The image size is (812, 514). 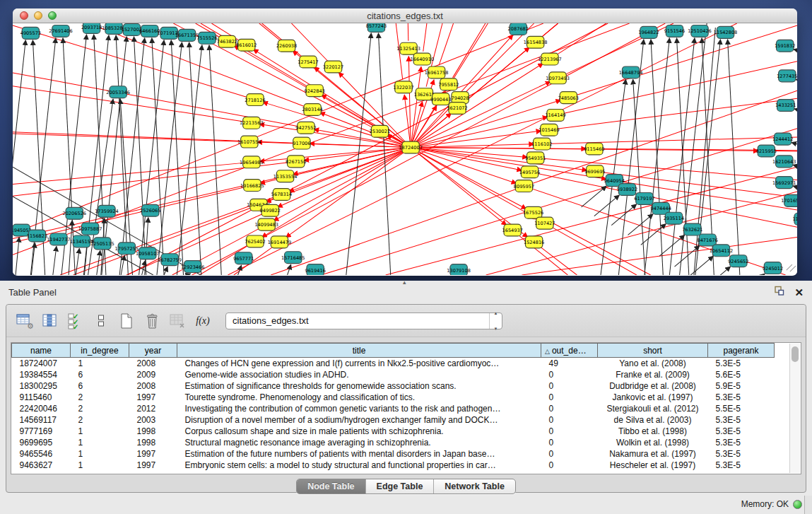 I want to click on select-all-rows-icon: ✓ ✓ ✓, so click(x=76, y=321).